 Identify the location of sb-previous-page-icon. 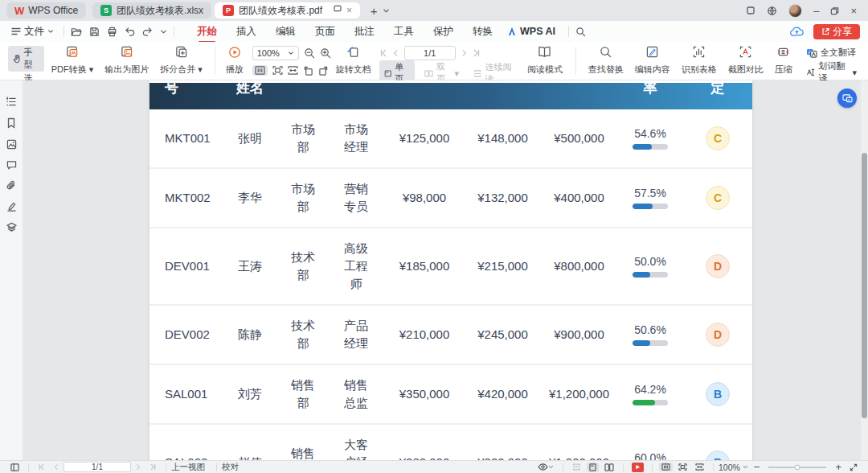
(56, 467).